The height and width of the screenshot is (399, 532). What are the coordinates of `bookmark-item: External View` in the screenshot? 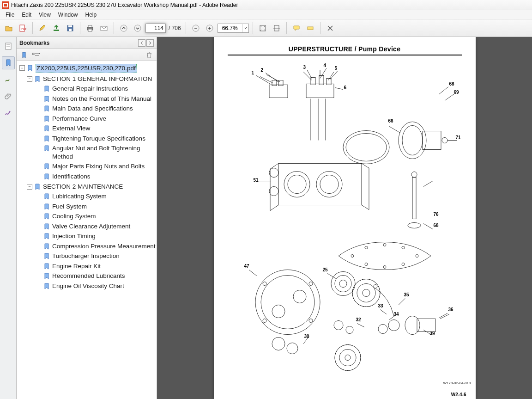 It's located at (87, 129).